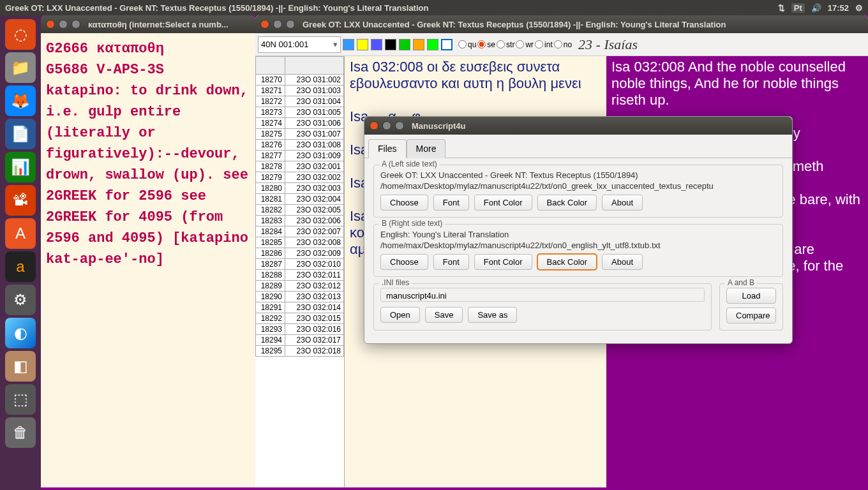 This screenshot has width=868, height=490. I want to click on dialog-titlebar: Manuscript4u, so click(578, 126).